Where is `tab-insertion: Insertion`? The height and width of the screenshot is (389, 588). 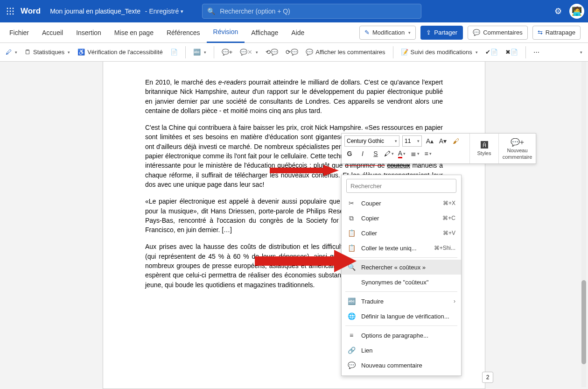
tab-insertion: Insertion is located at coordinates (89, 33).